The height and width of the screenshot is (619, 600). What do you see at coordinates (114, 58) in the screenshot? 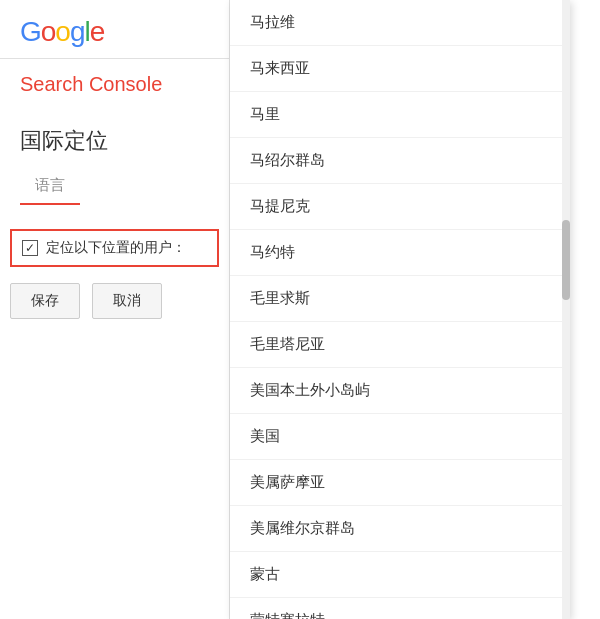
I see `divider` at bounding box center [114, 58].